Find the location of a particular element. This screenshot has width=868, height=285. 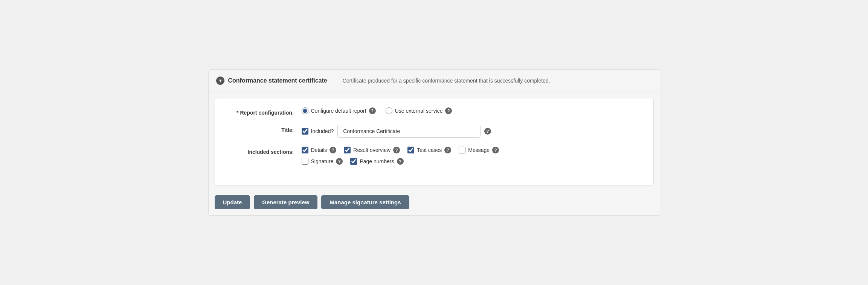

section-testcases: Test cases ? is located at coordinates (429, 150).